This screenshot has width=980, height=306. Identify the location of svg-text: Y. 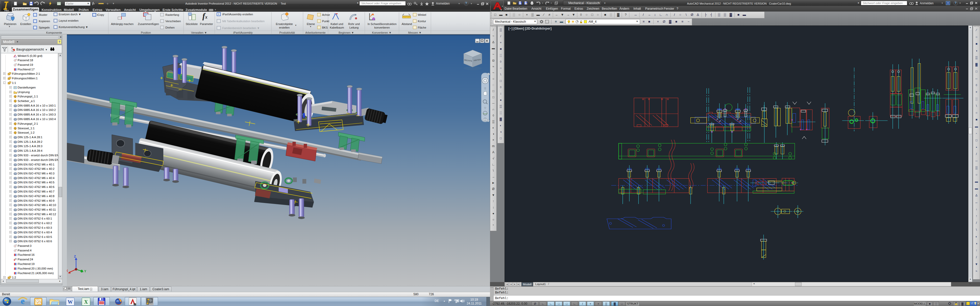
(85, 271).